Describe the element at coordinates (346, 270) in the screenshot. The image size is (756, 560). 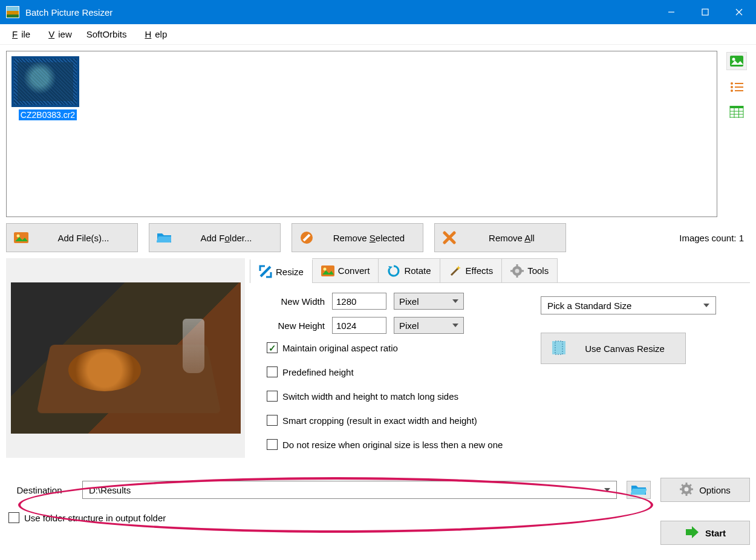
I see `tab-convert: Convert` at that location.